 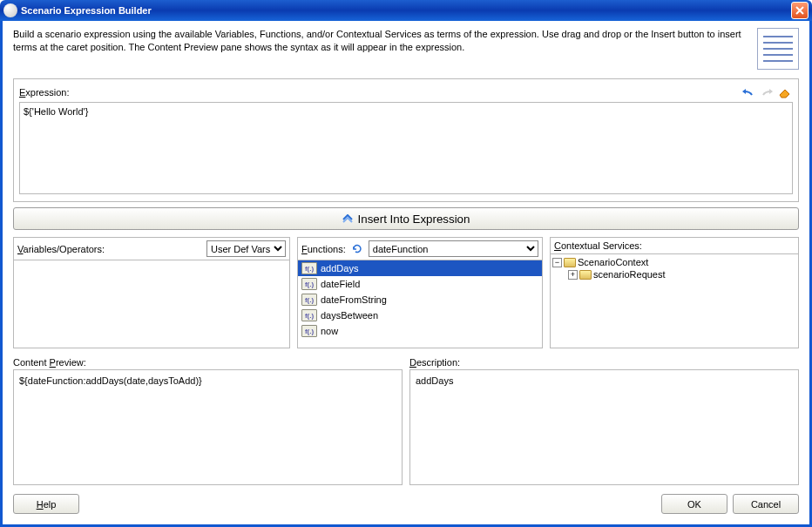 What do you see at coordinates (748, 92) in the screenshot?
I see `undo-button` at bounding box center [748, 92].